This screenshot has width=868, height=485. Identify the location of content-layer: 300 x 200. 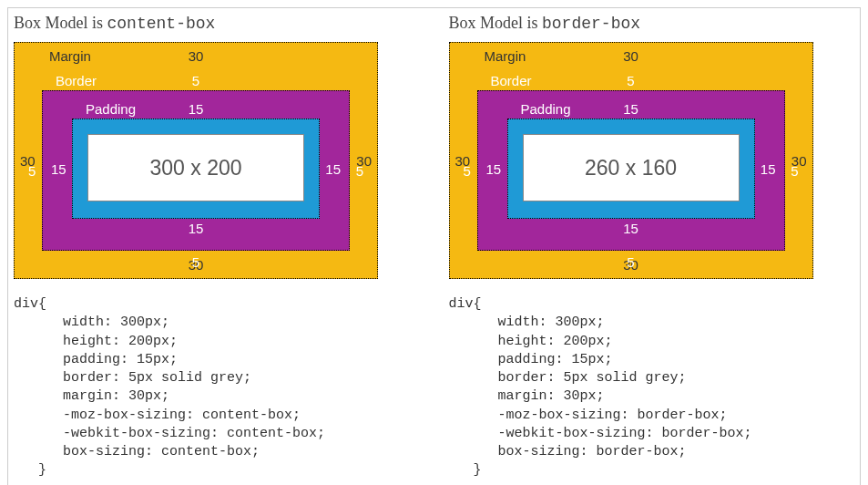
(196, 168).